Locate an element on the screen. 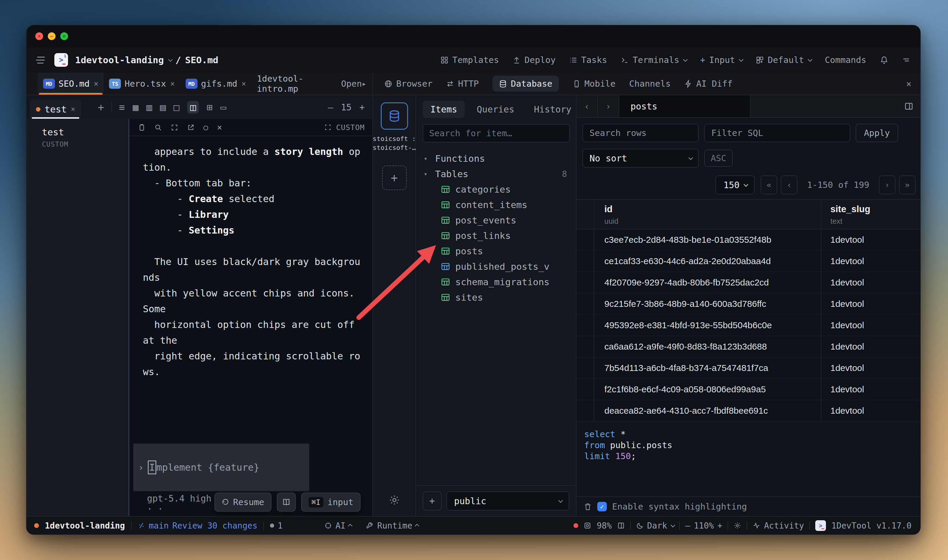 The image size is (948, 560). tab-gifs-md: MD gifs.md × is located at coordinates (216, 84).